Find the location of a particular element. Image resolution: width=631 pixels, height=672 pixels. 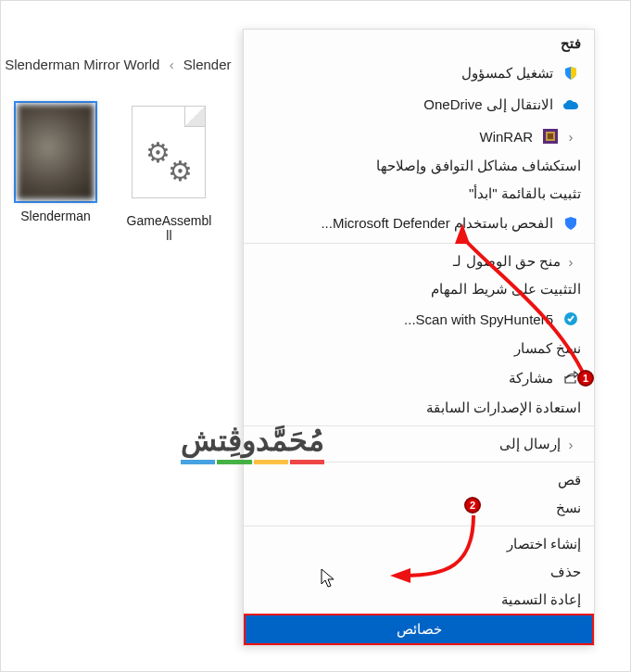

file-icon: ⚙ ⚙ is located at coordinates (169, 157).